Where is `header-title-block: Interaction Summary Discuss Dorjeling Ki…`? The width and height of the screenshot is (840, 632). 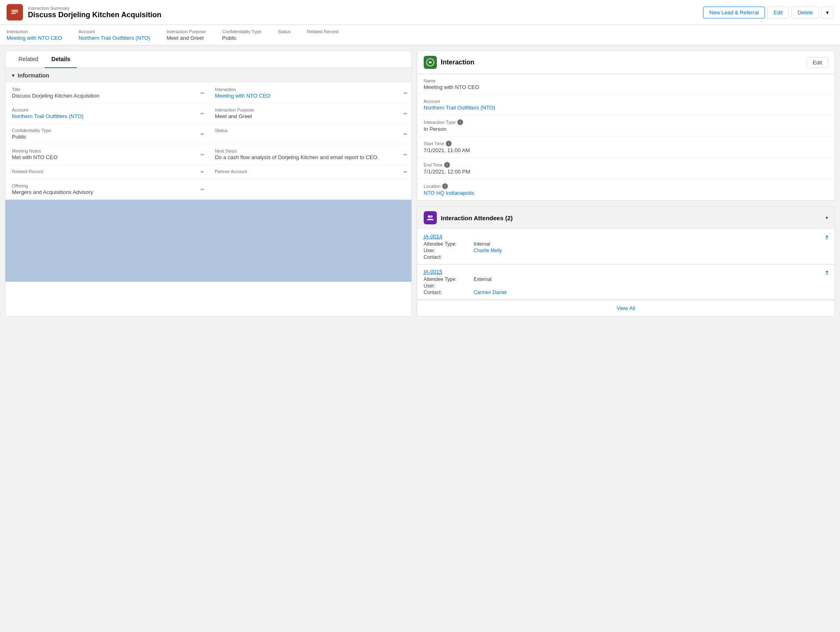
header-title-block: Interaction Summary Discuss Dorjeling Ki… is located at coordinates (94, 12).